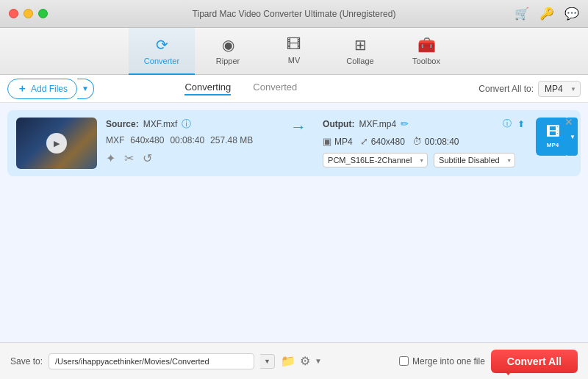 The width and height of the screenshot is (588, 379). I want to click on output-info-icon: ⓘ, so click(507, 123).